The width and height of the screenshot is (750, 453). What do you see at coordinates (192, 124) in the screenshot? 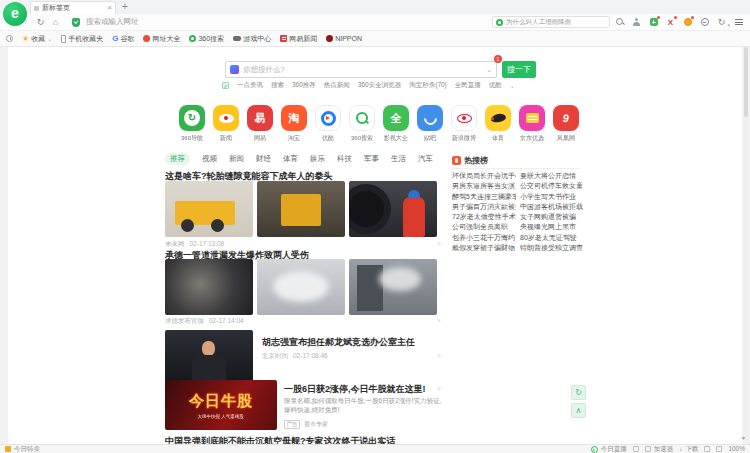
I see `app-shortcut-360-nav: ↻ 360导航` at bounding box center [192, 124].